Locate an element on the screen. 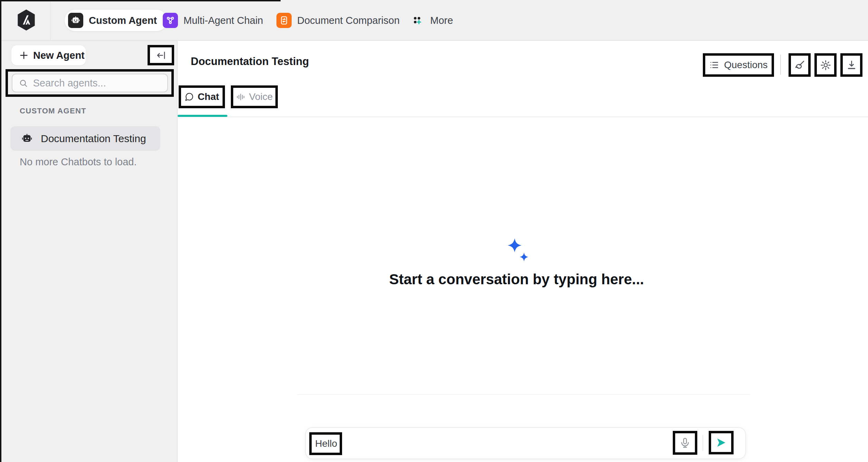 This screenshot has height=462, width=868. screenshot-left-edge is located at coordinates (1, 231).